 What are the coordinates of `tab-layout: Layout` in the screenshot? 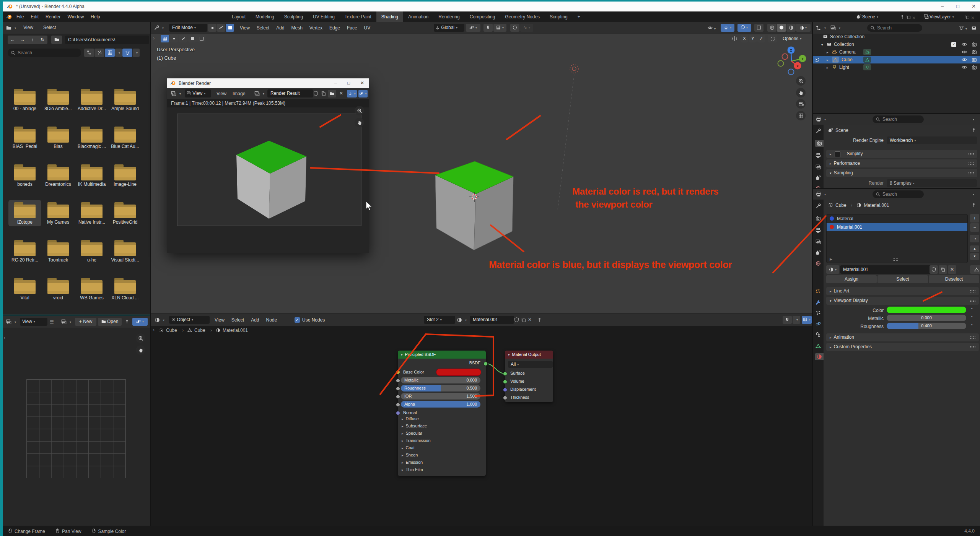 It's located at (239, 17).